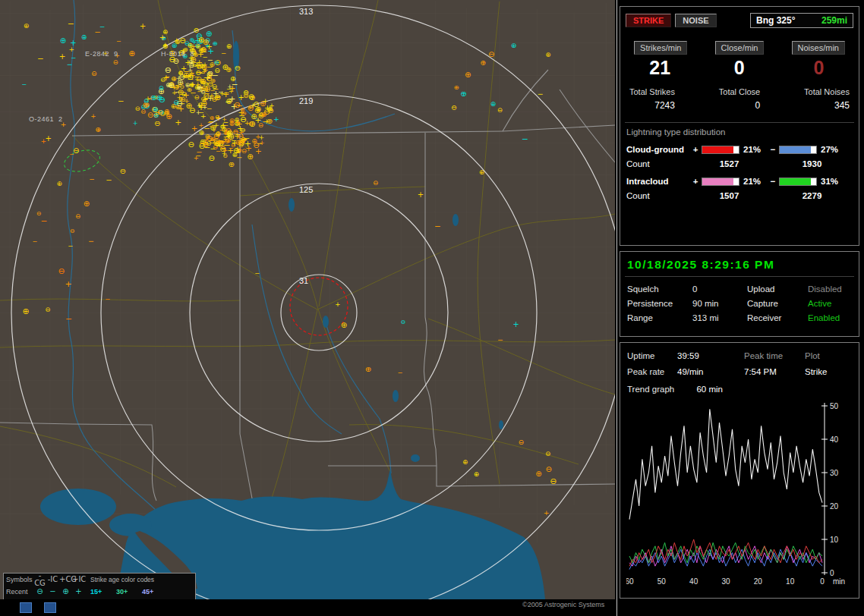  I want to click on capture-label: Capture, so click(777, 303).